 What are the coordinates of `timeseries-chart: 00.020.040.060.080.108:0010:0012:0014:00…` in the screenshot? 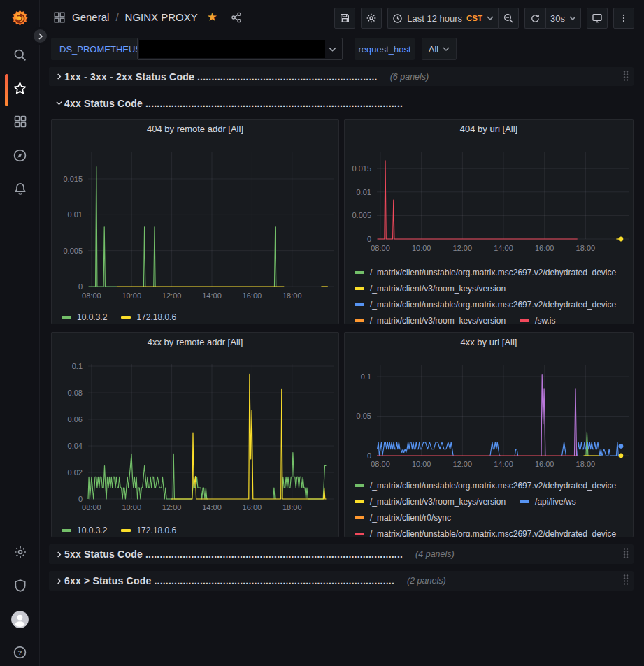 It's located at (195, 435).